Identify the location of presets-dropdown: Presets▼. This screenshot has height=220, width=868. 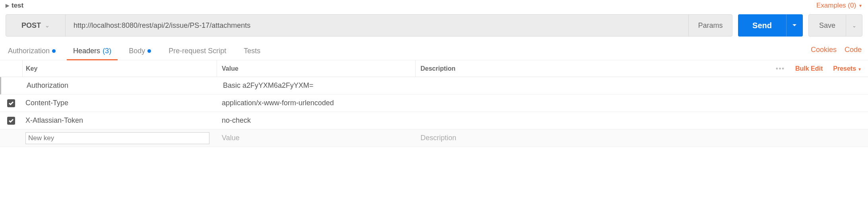
(847, 69).